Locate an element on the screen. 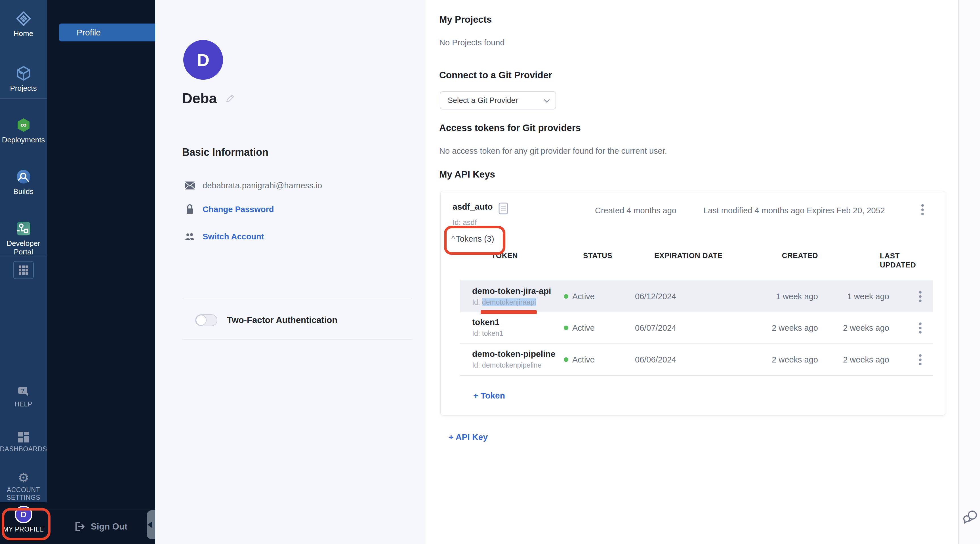  sidebar-item-label: ACCOUNT SETTINGS is located at coordinates (24, 494).